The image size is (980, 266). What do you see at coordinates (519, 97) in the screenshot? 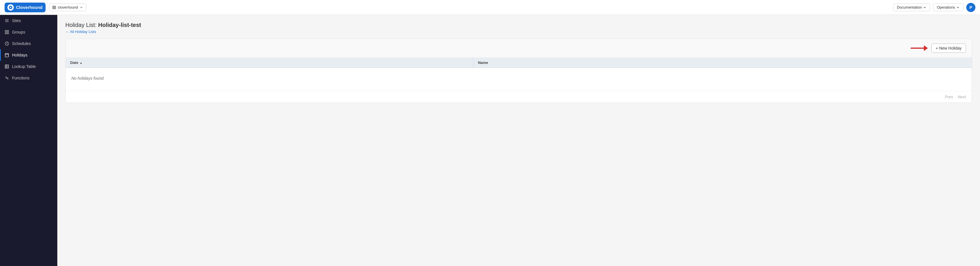
I see `card-footer: Prev Next` at bounding box center [519, 97].